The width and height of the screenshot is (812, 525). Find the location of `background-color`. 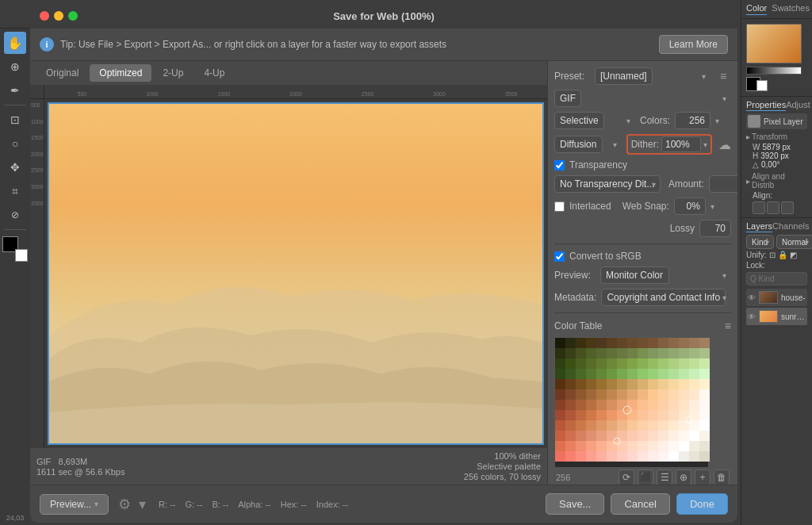

background-color is located at coordinates (21, 255).